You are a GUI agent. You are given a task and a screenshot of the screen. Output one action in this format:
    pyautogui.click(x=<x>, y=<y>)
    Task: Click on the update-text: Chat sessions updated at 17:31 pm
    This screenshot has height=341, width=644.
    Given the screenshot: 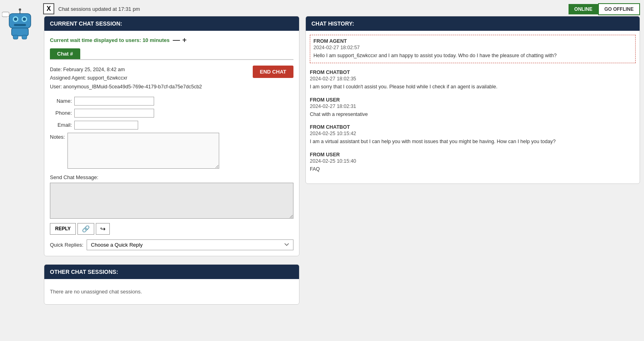 What is the action you would take?
    pyautogui.click(x=99, y=9)
    